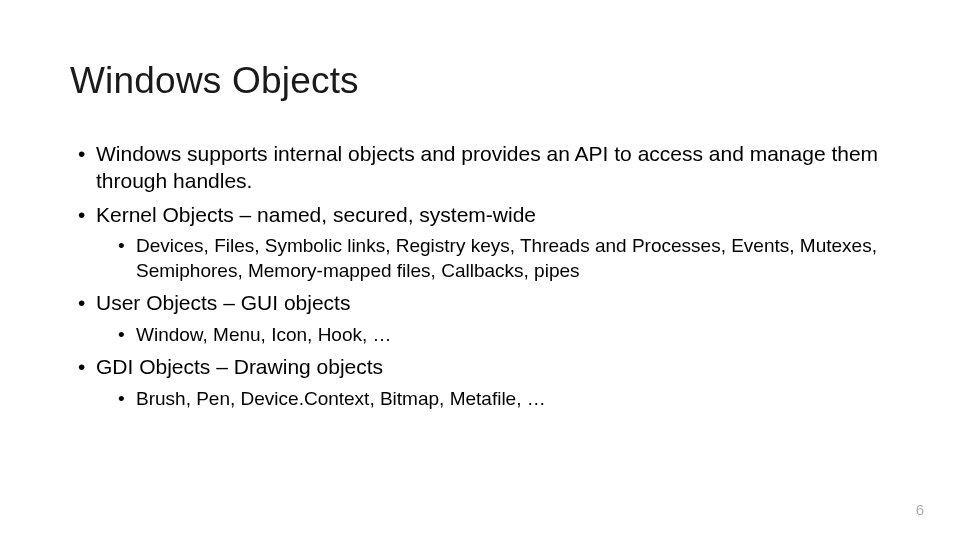  I want to click on bullet-item: Windows supports internal objects and pr…, so click(484, 168).